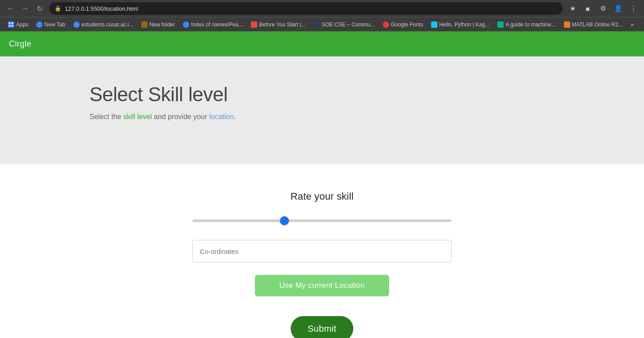 The image size is (644, 338). I want to click on bookmark-google-fonts: Google Fonts, so click(403, 25).